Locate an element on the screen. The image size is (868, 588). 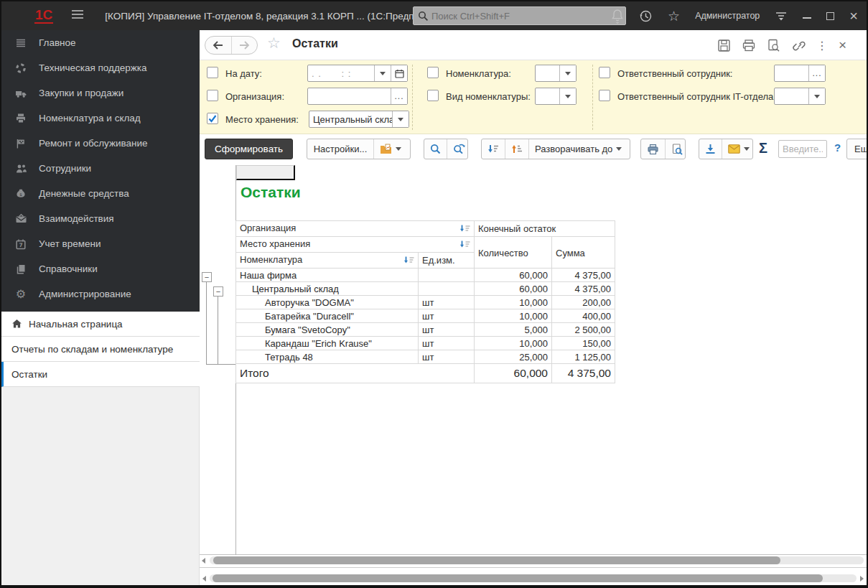
group-expander-level1: − is located at coordinates (207, 277).